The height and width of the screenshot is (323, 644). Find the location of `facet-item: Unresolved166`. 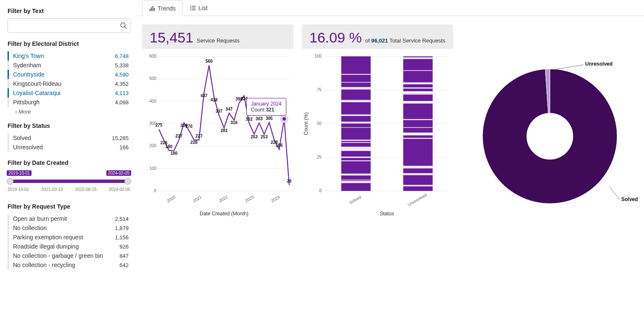

facet-item: Unresolved166 is located at coordinates (70, 147).